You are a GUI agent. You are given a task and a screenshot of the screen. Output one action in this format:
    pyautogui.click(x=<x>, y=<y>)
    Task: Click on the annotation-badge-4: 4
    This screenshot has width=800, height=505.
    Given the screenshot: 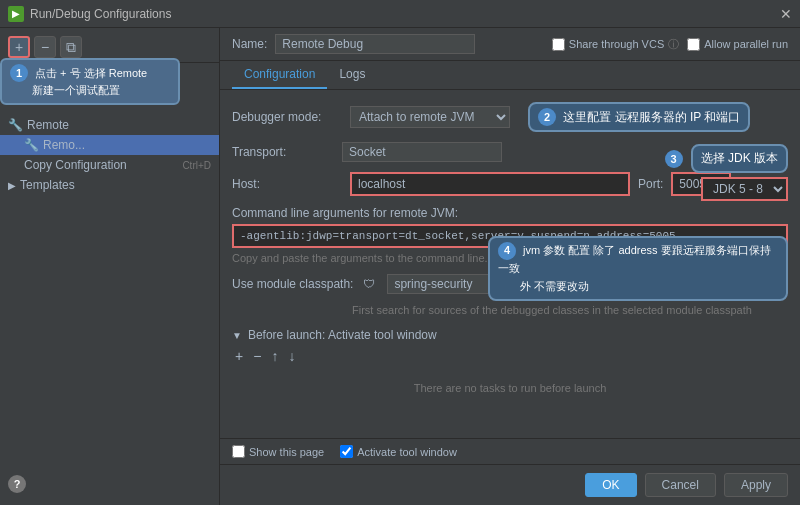 What is the action you would take?
    pyautogui.click(x=507, y=251)
    